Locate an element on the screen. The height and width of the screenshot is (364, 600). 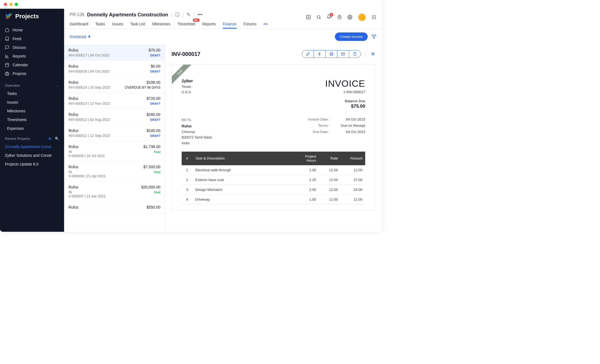
pdf-button is located at coordinates (320, 54).